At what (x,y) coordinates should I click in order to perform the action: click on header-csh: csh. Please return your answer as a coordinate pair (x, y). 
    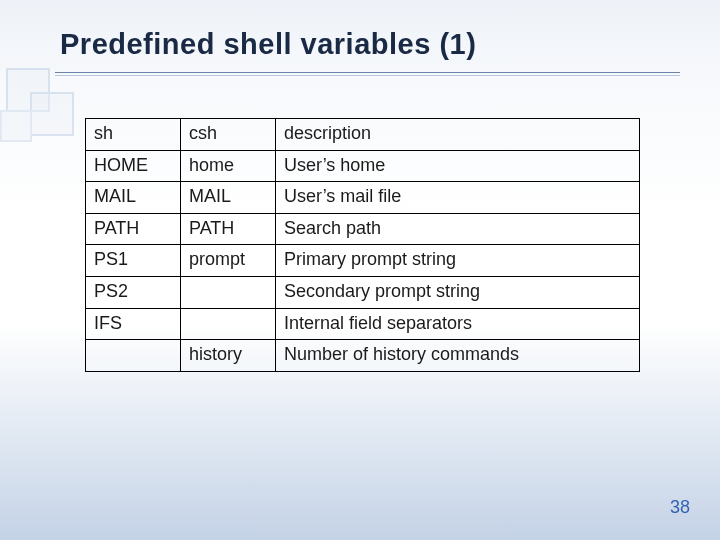
    Looking at the image, I should click on (228, 135).